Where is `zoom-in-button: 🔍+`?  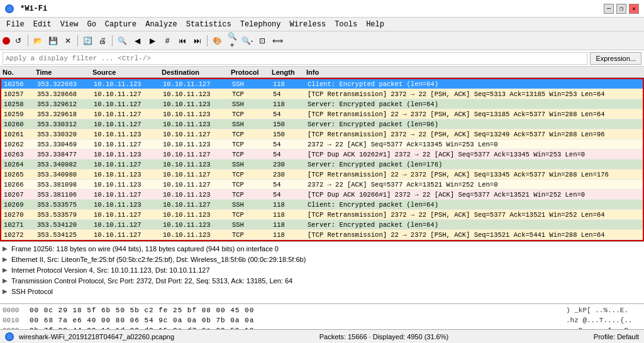 zoom-in-button: 🔍+ is located at coordinates (232, 41).